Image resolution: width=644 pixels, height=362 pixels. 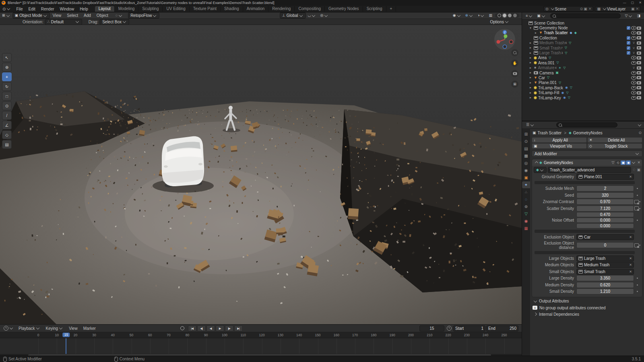 I want to click on realtime-display-toggle: ▣, so click(x=623, y=162).